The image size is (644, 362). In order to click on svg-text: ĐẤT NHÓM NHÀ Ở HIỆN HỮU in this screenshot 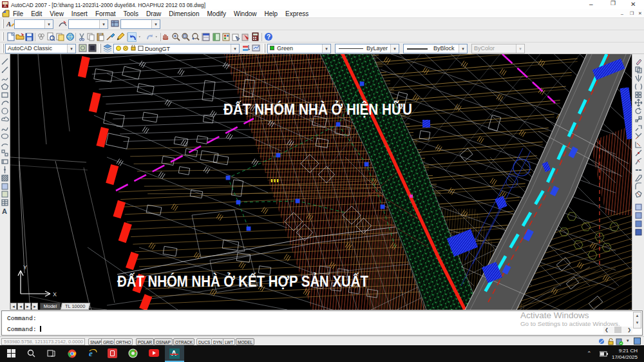, I will do `click(318, 109)`.